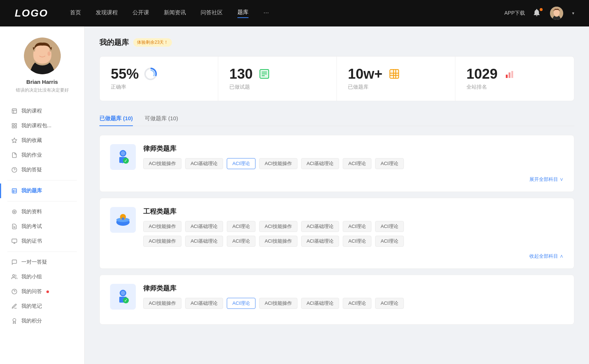  What do you see at coordinates (539, 13) in the screenshot?
I see `navbar-right: APP下载 ▾` at bounding box center [539, 13].